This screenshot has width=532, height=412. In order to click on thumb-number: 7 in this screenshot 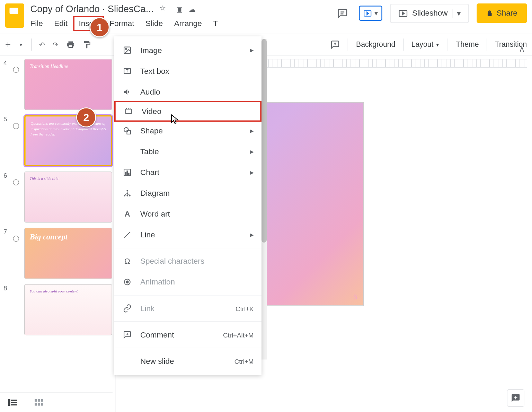, I will do `click(6, 254)`.